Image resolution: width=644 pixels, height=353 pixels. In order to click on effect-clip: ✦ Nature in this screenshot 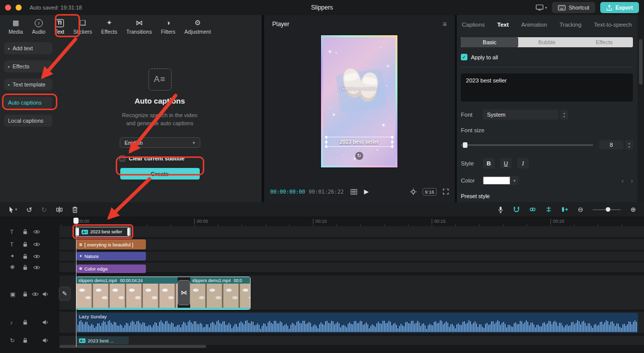, I will do `click(111, 256)`.